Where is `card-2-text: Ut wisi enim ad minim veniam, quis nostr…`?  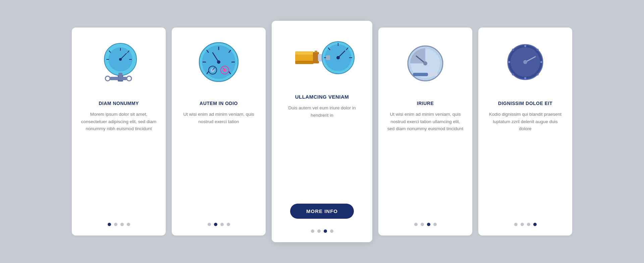 card-2-text: Ut wisi enim ad minim veniam, quis nostr… is located at coordinates (219, 162).